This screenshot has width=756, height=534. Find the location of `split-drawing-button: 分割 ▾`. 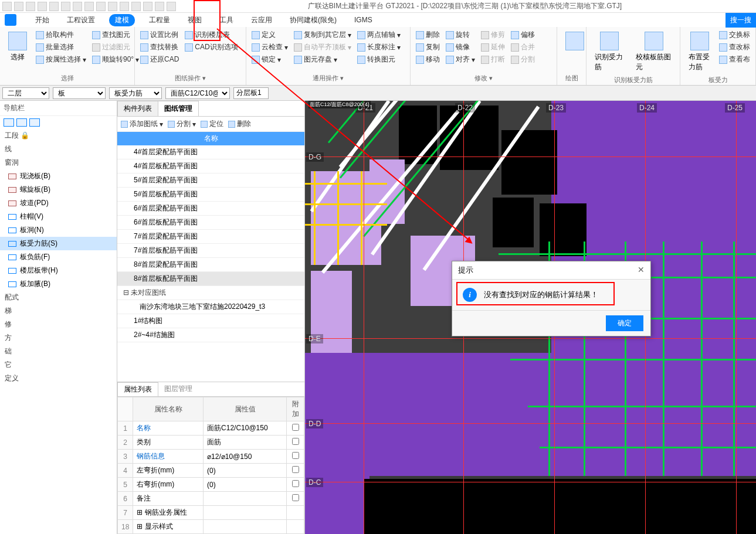

split-drawing-button: 分割 ▾ is located at coordinates (182, 124).